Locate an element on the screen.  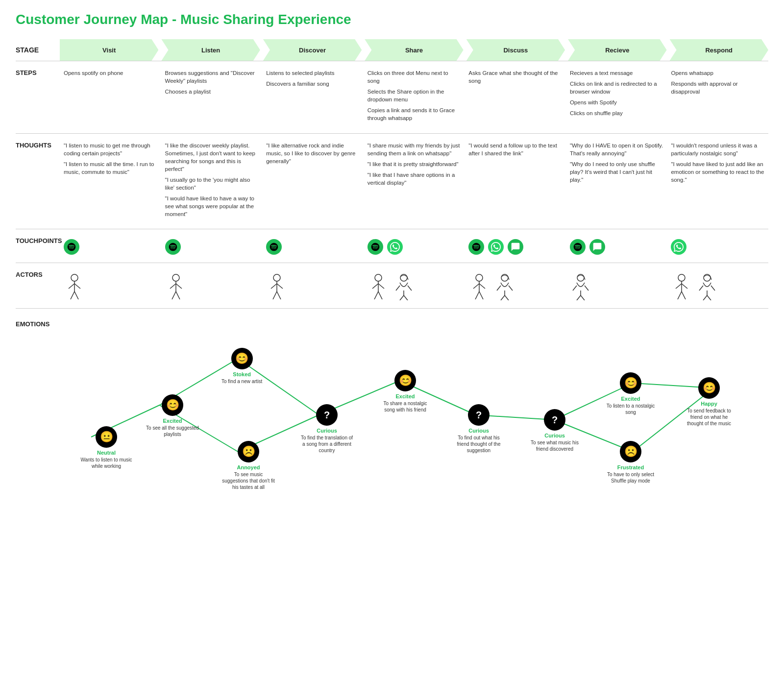
steps-cell-2: Listens to selected playlistsDiscovers a… is located at coordinates (313, 97).